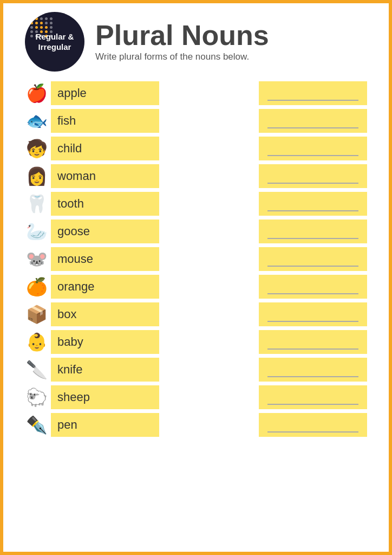 This screenshot has width=392, height=555. I want to click on icon-knife: 🔪, so click(37, 370).